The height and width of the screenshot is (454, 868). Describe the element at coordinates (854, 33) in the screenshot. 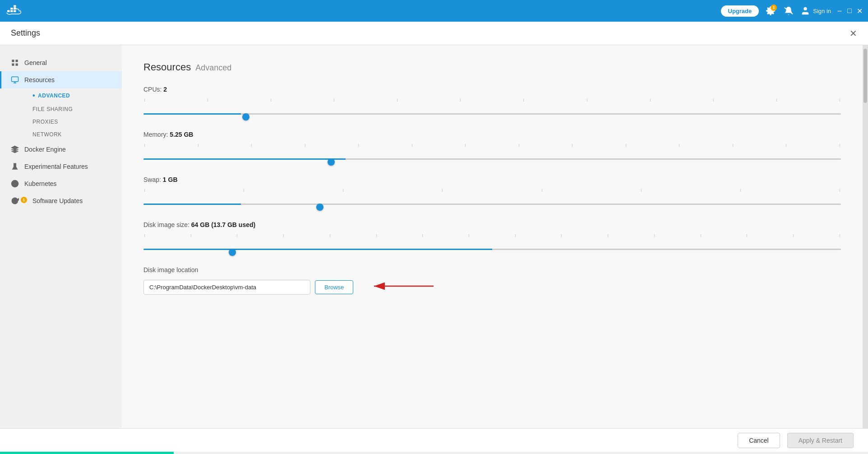

I see `settings-close-button: ✕` at that location.